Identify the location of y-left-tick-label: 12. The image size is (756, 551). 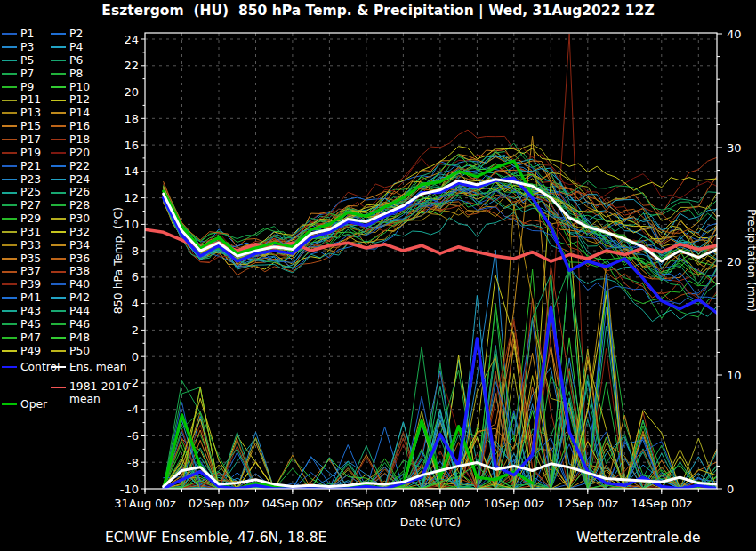
(132, 197).